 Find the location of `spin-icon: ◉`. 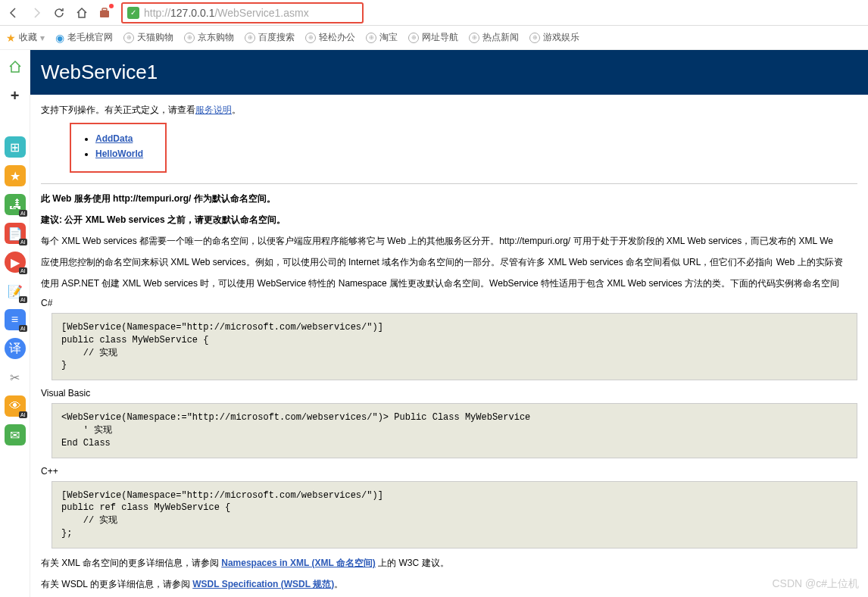

spin-icon: ◉ is located at coordinates (60, 38).